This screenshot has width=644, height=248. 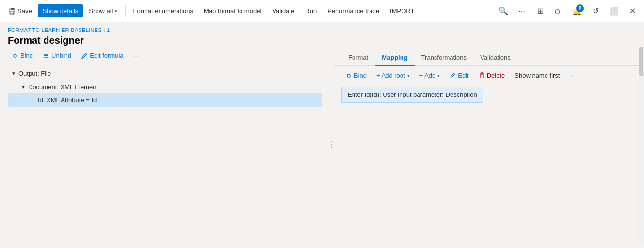 What do you see at coordinates (322, 34) in the screenshot?
I see `page-header: FORMAT TO LEARN ER BASELINES : 1 Format …` at bounding box center [322, 34].